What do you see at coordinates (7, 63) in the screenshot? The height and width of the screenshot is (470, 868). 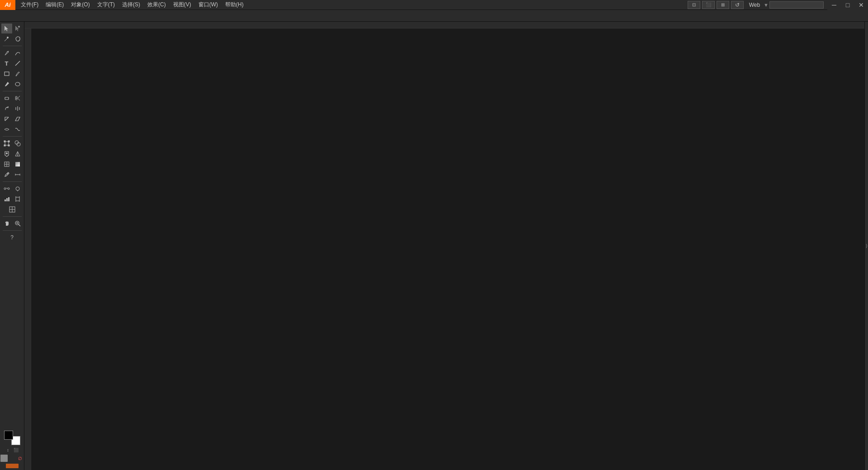 I see `type-tool: T` at bounding box center [7, 63].